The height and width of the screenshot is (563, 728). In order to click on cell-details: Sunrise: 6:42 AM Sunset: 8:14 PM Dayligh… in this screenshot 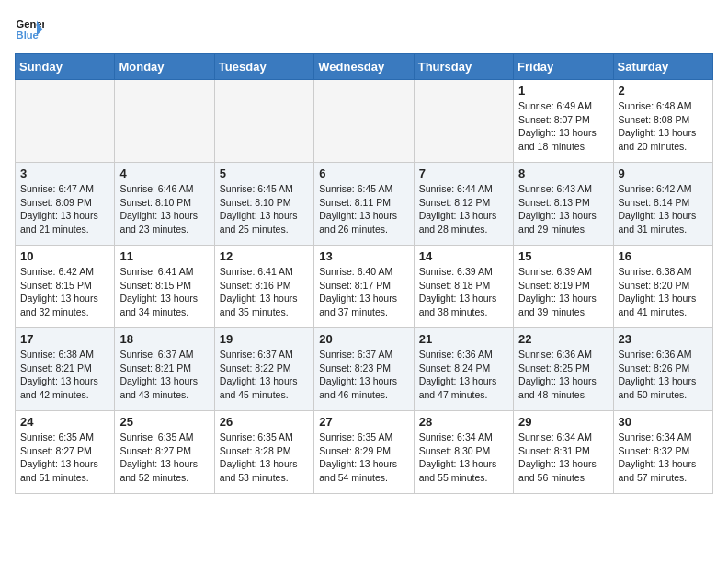, I will do `click(664, 210)`.